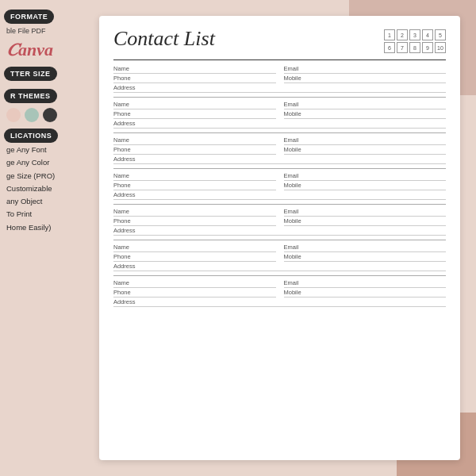  I want to click on entry-2-phone: Phone, so click(195, 114).